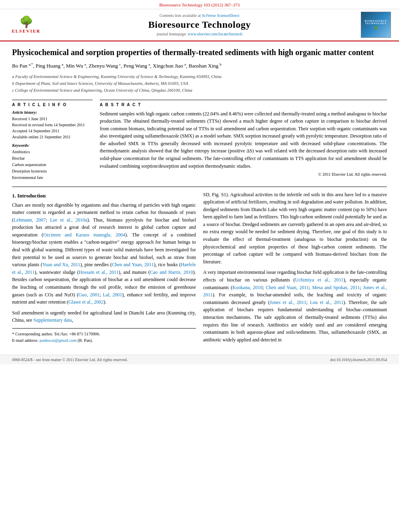 The height and width of the screenshot is (532, 399). Describe the element at coordinates (99, 272) in the screenshot. I see `ref-hossain: Hossain et al., 2011` at that location.